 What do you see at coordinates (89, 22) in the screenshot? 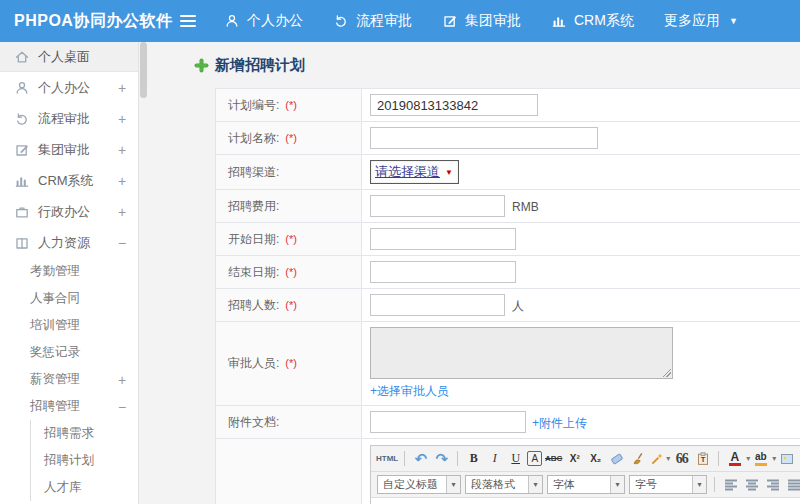
I see `app-logo: PHPOA协同办公软件` at bounding box center [89, 22].